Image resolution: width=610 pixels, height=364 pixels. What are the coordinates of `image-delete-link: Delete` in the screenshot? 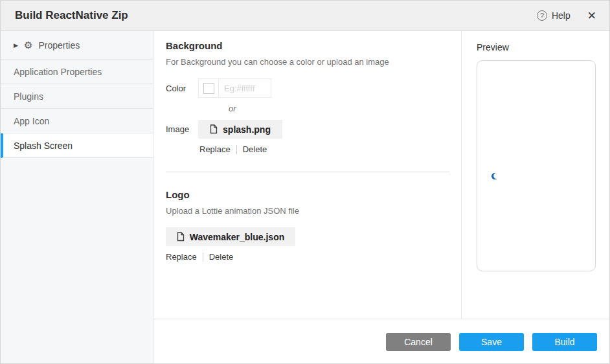 It's located at (255, 149).